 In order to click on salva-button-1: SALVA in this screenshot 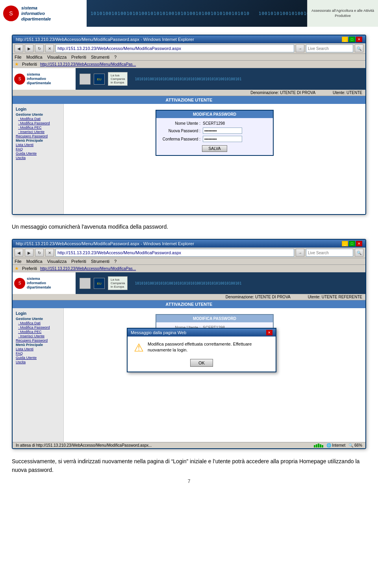, I will do `click(215, 149)`.